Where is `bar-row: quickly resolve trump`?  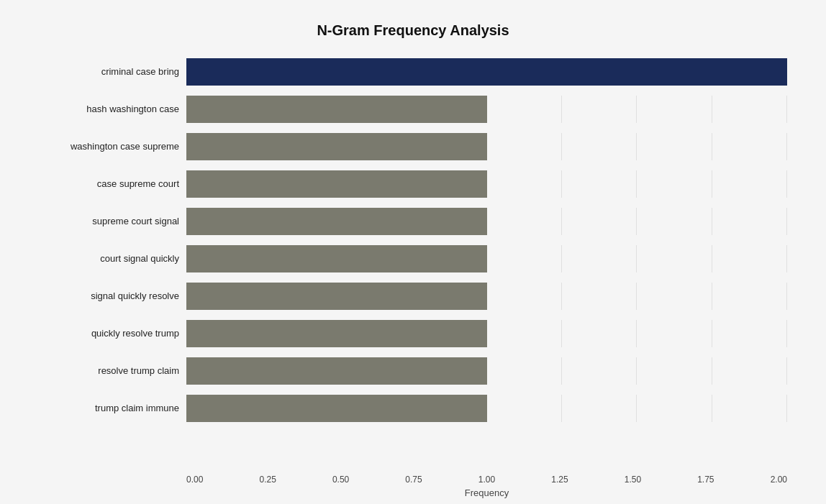 bar-row: quickly resolve trump is located at coordinates (413, 334).